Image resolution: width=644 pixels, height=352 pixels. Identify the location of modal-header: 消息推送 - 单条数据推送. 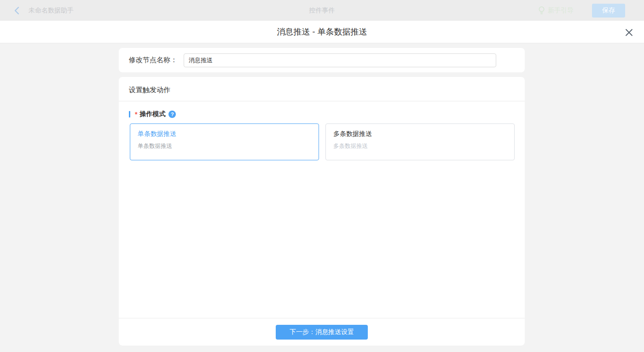
(322, 32).